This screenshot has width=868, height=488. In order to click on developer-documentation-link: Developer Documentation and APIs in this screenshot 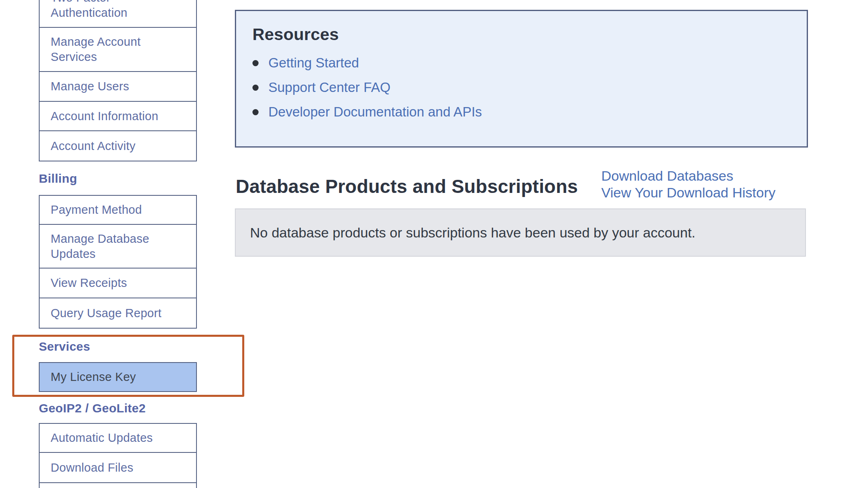, I will do `click(375, 112)`.